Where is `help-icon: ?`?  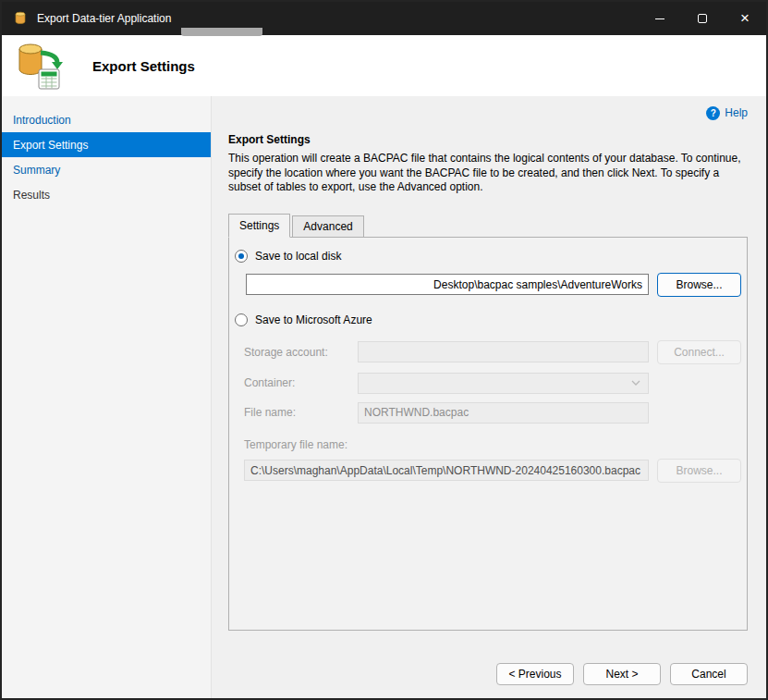
help-icon: ? is located at coordinates (713, 113).